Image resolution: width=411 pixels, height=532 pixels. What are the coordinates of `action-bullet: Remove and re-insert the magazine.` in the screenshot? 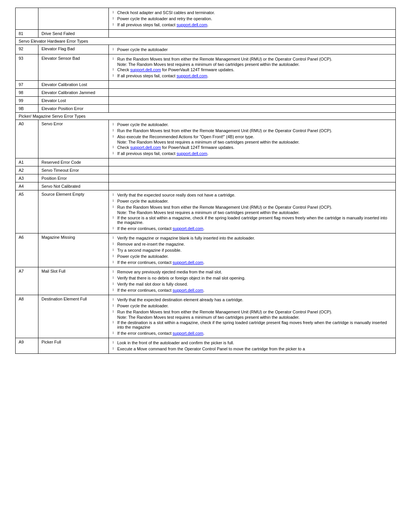 It's located at (252, 244).